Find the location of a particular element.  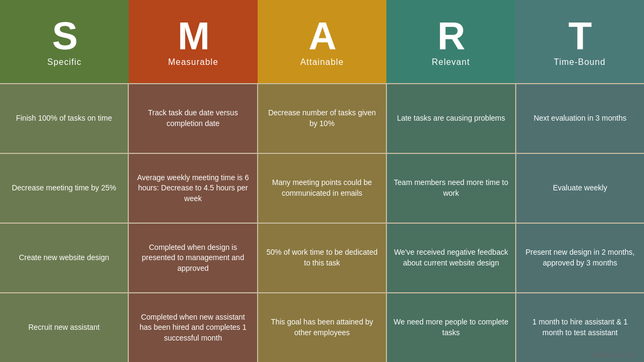

cell-r2-c4: Present new design in 2 months, approved… is located at coordinates (580, 258).